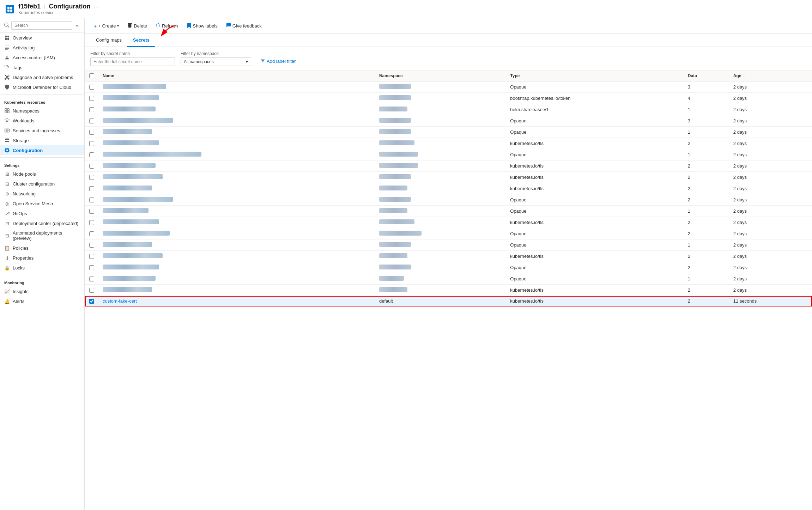 The image size is (812, 510). I want to click on sidebar-item-deployment-center: ⊡ Deployment center (deprecated), so click(42, 223).